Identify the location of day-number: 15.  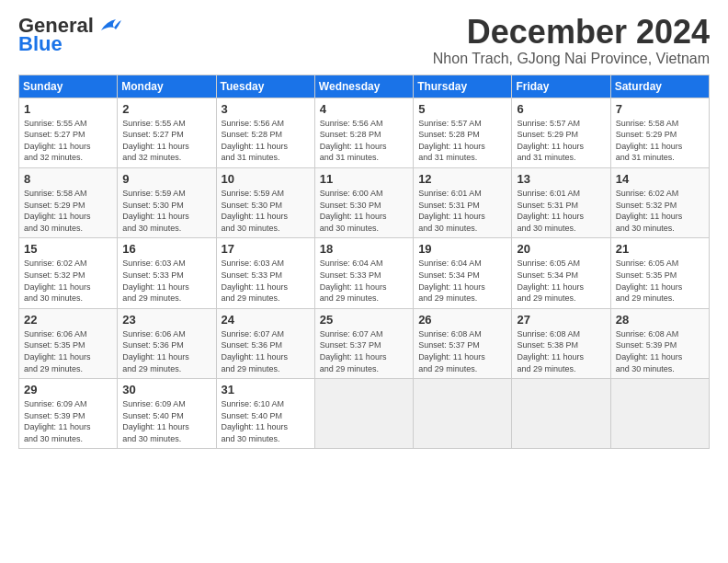
(68, 248).